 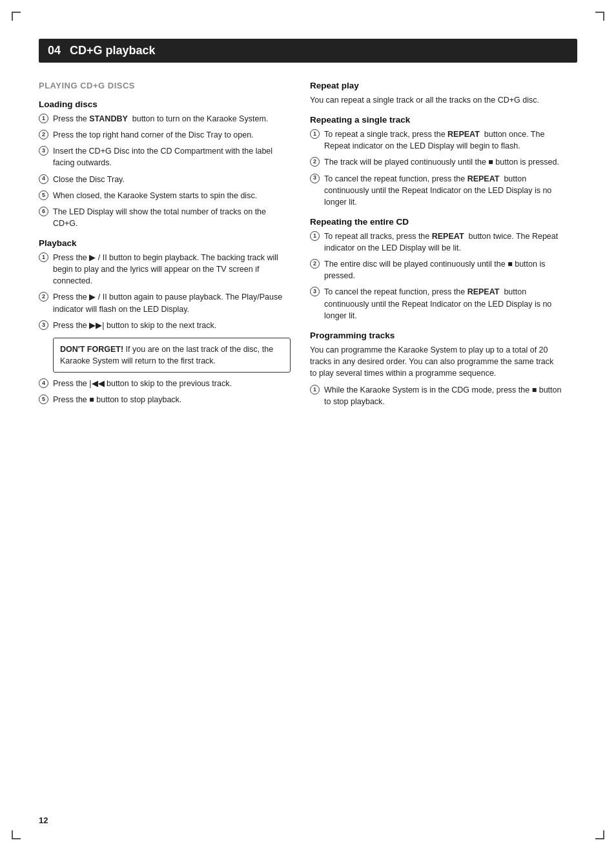 What do you see at coordinates (16, 16) in the screenshot?
I see `corner-tl` at bounding box center [16, 16].